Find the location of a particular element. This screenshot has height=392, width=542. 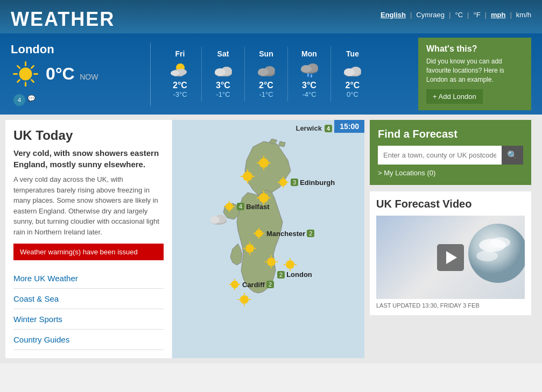

whats-this-box: What's this? Did you know you can add fa… is located at coordinates (475, 74).